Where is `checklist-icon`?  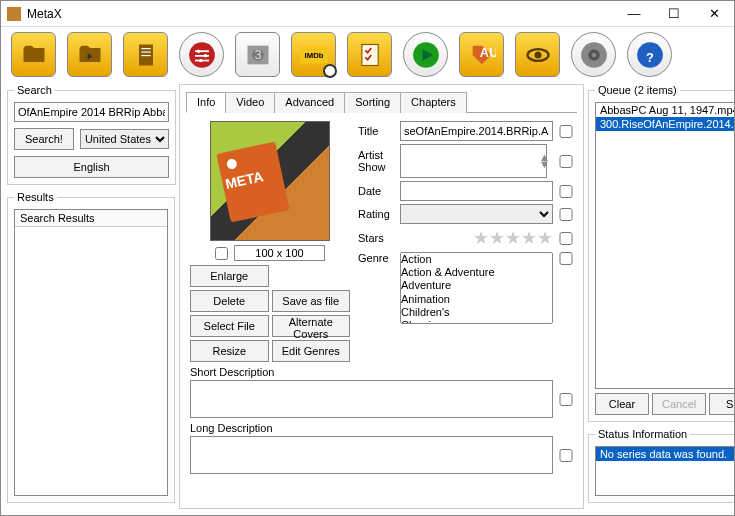
checklist-icon is located at coordinates (370, 54).